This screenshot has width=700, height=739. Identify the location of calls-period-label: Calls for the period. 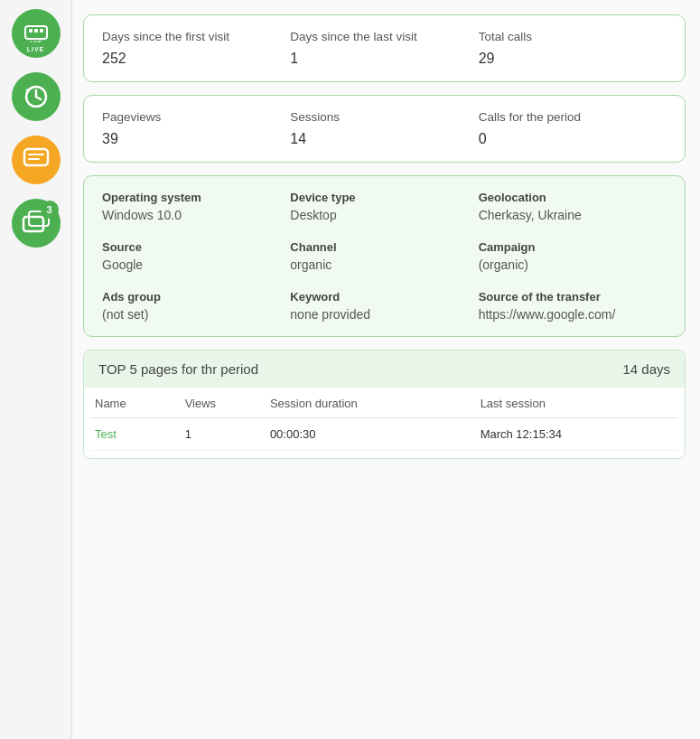
(573, 117).